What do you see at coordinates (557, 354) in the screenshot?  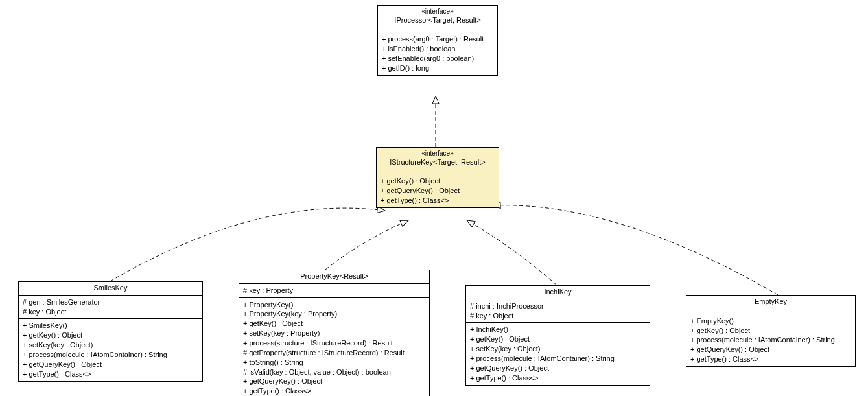 I see `methods-section: + InchiKey() + getKey() : Object + setKe…` at bounding box center [557, 354].